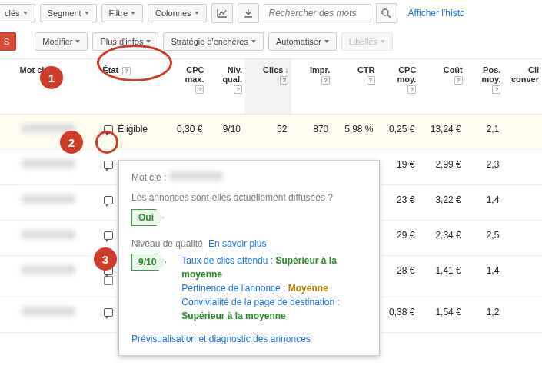 The height and width of the screenshot is (392, 542). What do you see at coordinates (68, 13) in the screenshot?
I see `segment-button: Segment` at bounding box center [68, 13].